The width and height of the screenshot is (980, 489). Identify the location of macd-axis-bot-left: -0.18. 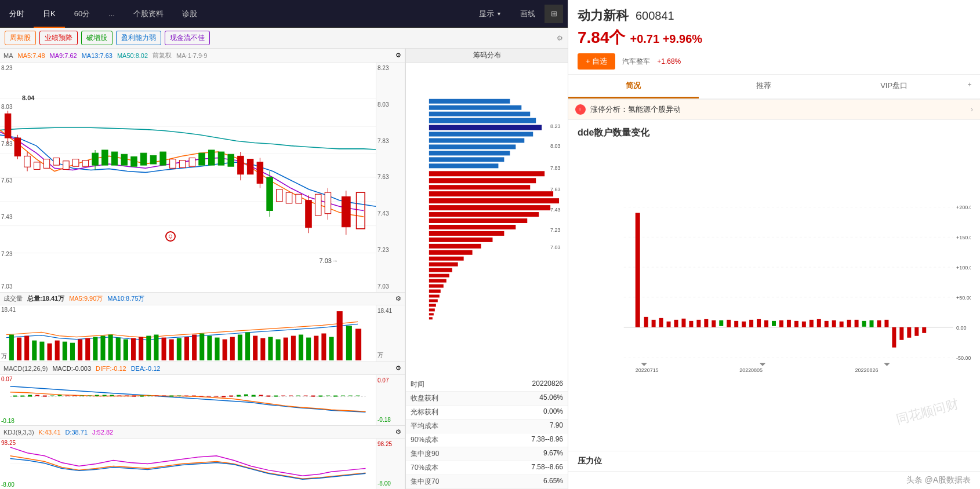
(8, 421).